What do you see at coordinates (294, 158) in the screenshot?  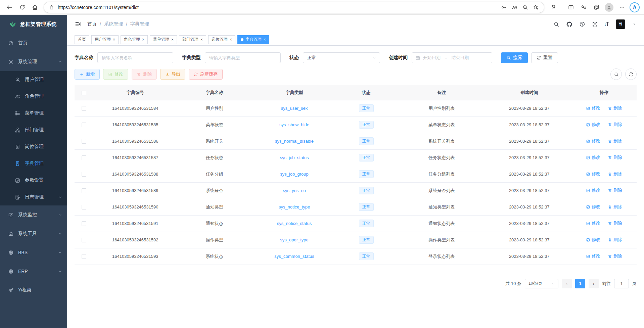 I see `dict-type-link: sys_job_status` at bounding box center [294, 158].